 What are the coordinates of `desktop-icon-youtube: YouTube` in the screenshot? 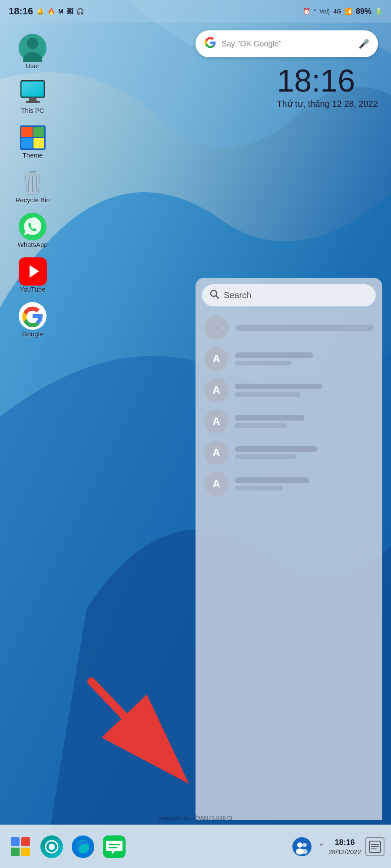 It's located at (33, 275).